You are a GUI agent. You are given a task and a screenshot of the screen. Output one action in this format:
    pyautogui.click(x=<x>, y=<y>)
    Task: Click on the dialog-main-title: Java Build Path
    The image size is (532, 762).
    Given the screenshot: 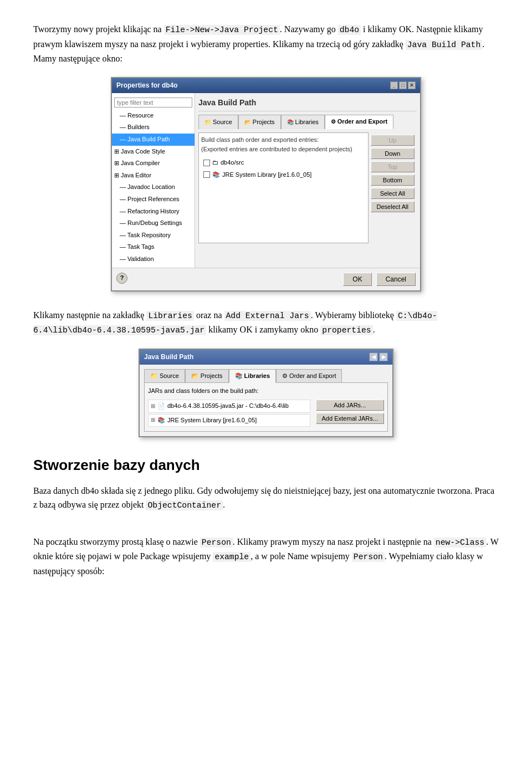 What is the action you would take?
    pyautogui.click(x=308, y=104)
    